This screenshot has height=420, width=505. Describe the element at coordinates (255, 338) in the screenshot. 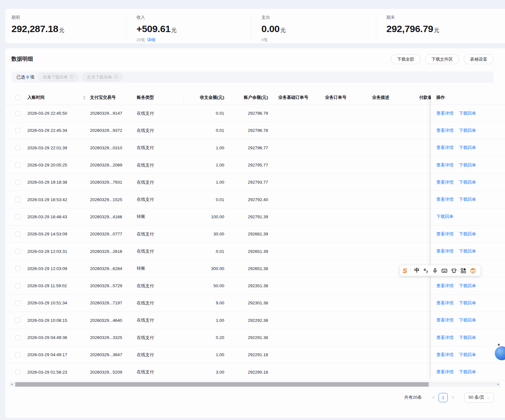

I see `table-row: 2026-03-29 04:49:3620260329...3325在线支付0.…` at that location.